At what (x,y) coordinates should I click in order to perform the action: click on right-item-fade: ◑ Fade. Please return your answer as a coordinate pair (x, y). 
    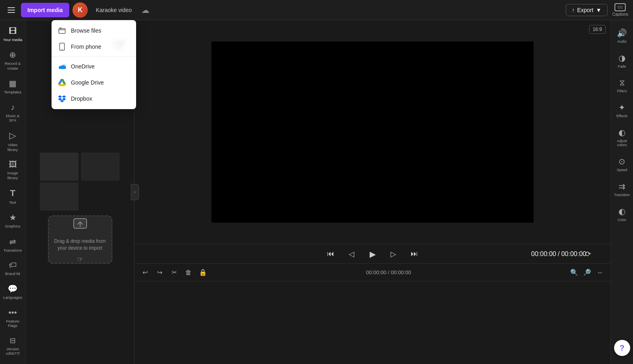
    Looking at the image, I should click on (622, 61).